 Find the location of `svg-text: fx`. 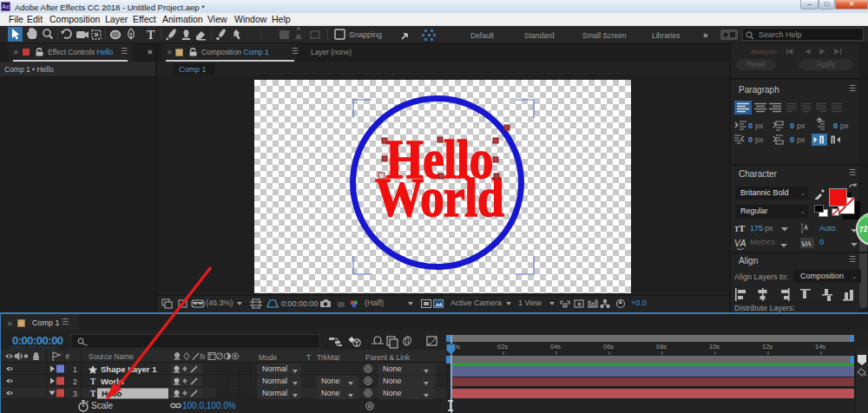

svg-text: fx is located at coordinates (203, 357).